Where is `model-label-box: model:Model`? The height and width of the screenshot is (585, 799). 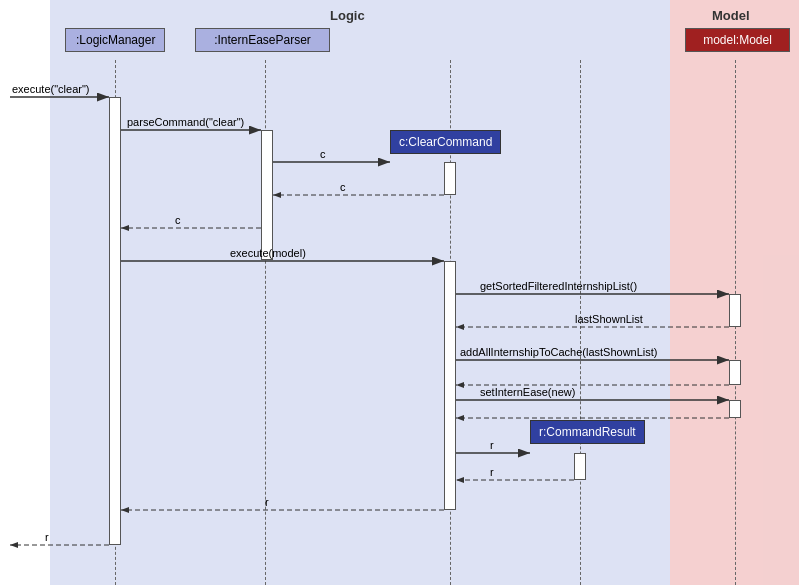
model-label-box: model:Model is located at coordinates (738, 40).